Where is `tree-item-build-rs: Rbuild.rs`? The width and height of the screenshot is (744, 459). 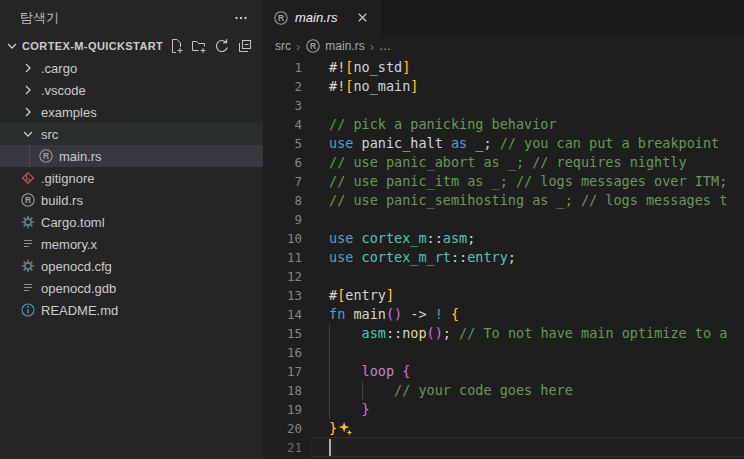
tree-item-build-rs: Rbuild.rs is located at coordinates (132, 200).